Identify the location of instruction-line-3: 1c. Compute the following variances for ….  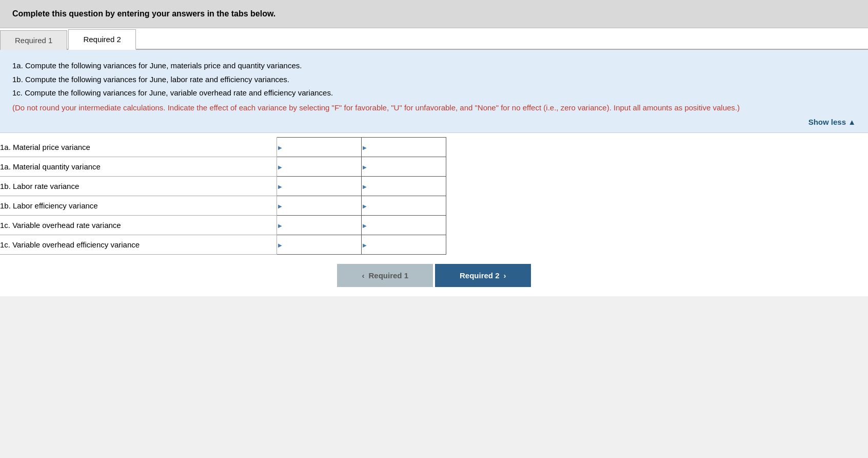
(434, 93).